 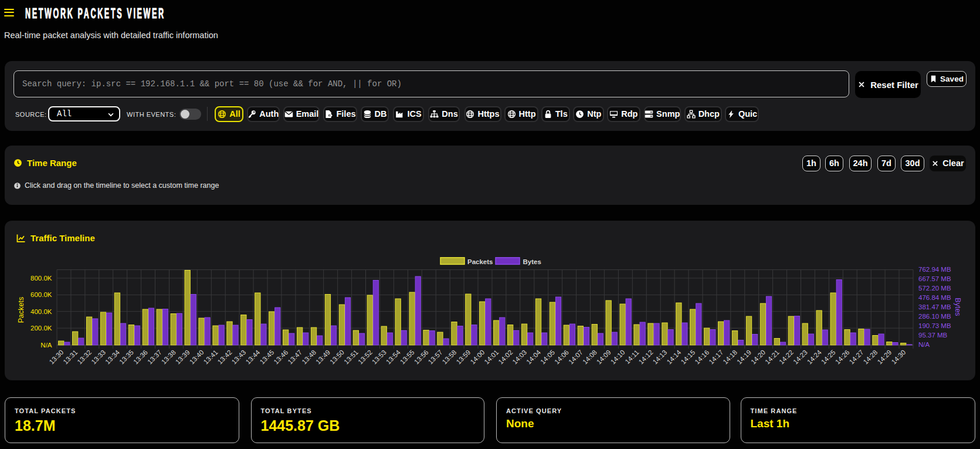 What do you see at coordinates (41, 278) in the screenshot?
I see `svg-text: 800.0K` at bounding box center [41, 278].